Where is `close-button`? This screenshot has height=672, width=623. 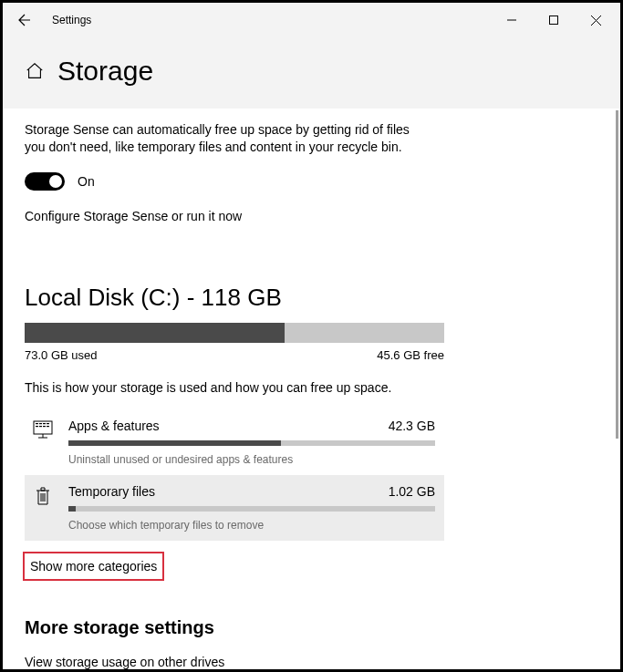 close-button is located at coordinates (596, 20).